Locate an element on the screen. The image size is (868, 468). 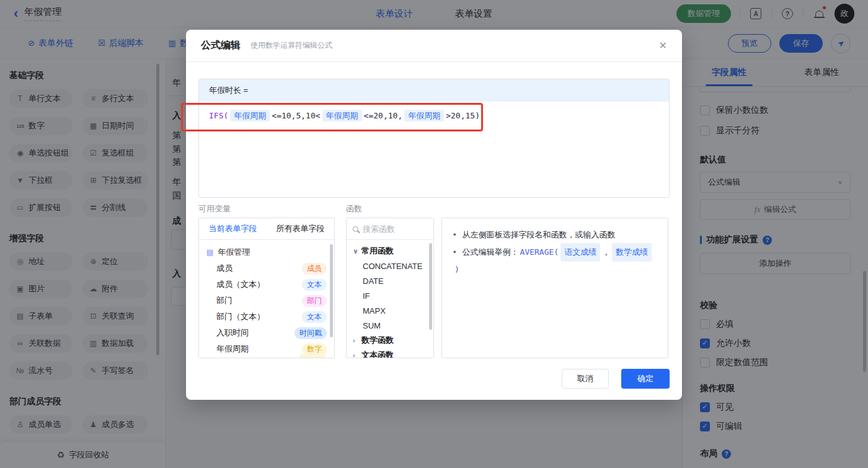
variables-scrollbar-thumb is located at coordinates (331, 291).